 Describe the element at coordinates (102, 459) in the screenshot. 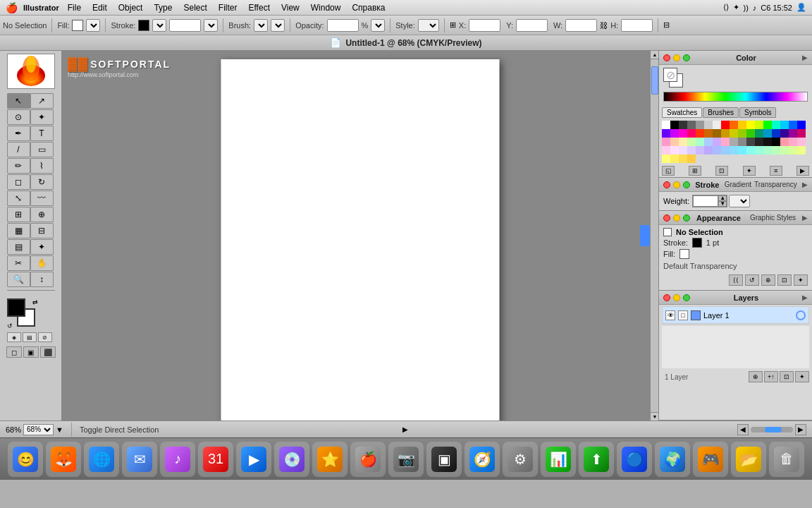

I see `dock-globe: 🌐` at that location.